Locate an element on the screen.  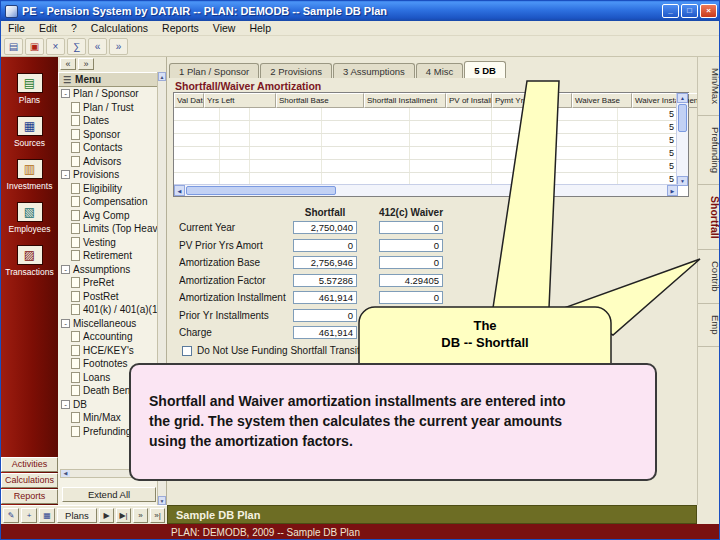
menu-item: View is located at coordinates (224, 28).